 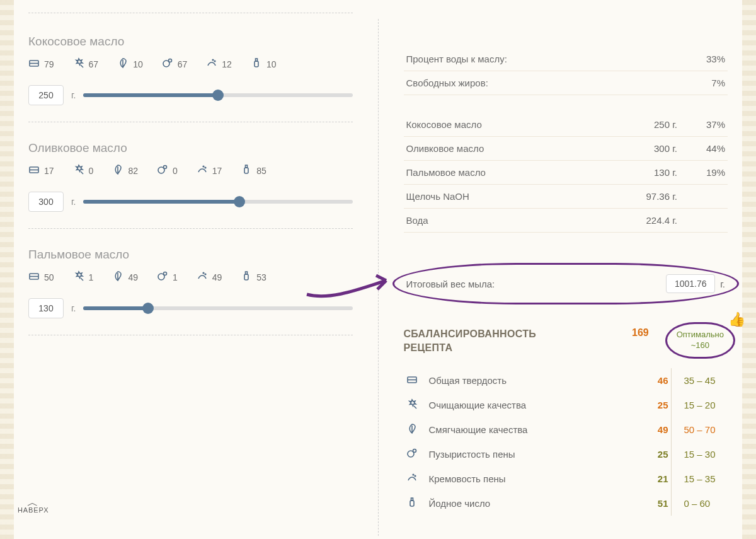 What do you see at coordinates (566, 503) in the screenshot?
I see `balance-row: Йодное число 51 0 – 60` at bounding box center [566, 503].